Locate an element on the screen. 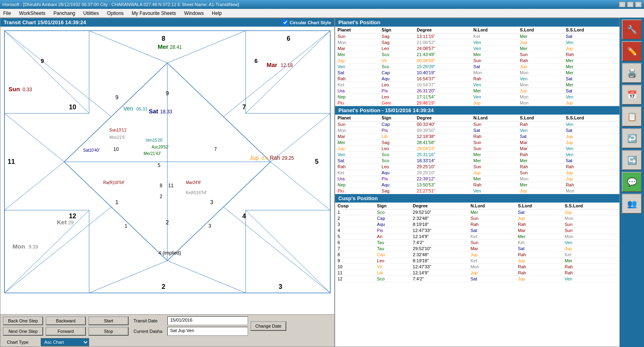  chart-type-select: Asc Chart is located at coordinates (65, 342).